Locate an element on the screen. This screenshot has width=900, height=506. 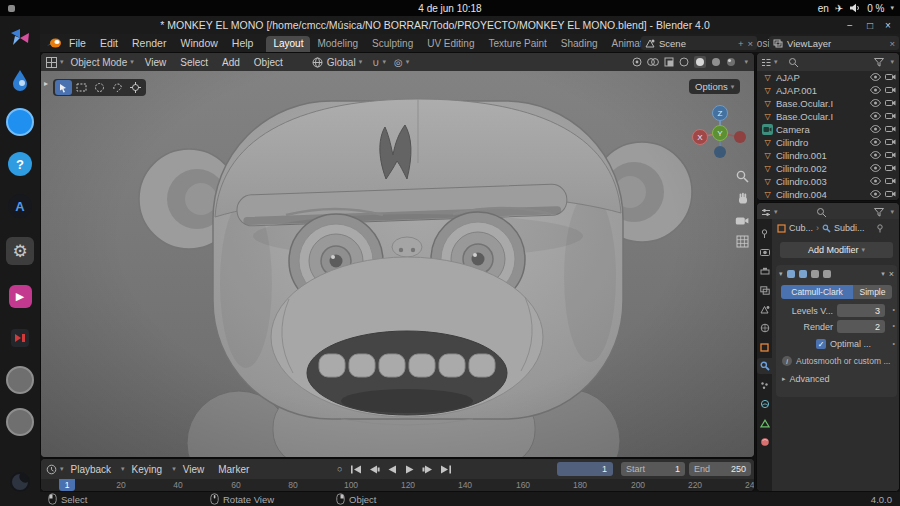
pan-hand-icon is located at coordinates (742, 198).